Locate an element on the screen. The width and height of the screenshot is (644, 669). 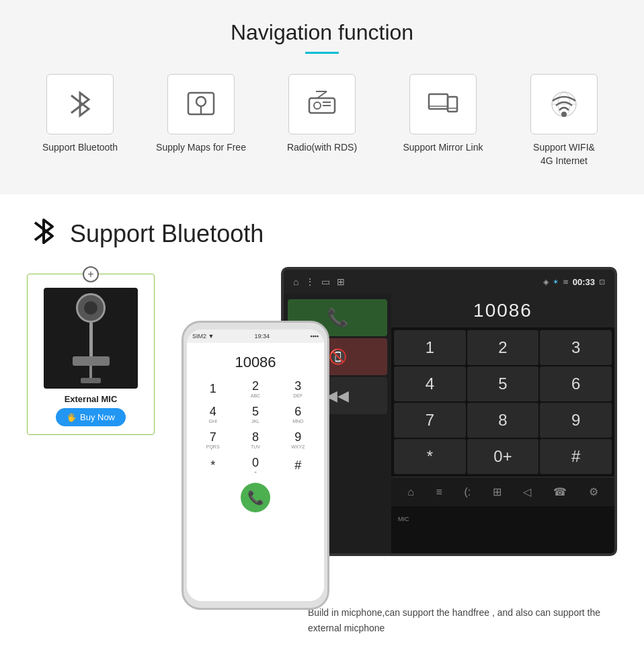
nav-icons-row: Support Bluetooth Supply Maps for Free is located at coordinates (322, 121).